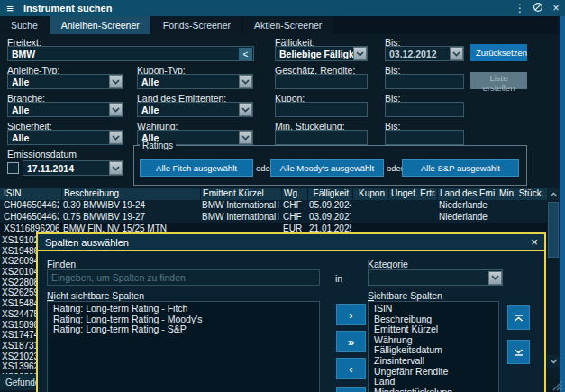 The height and width of the screenshot is (392, 565). What do you see at coordinates (283, 8) in the screenshot?
I see `title-bar: ≡ Instrument suchen ⋮ ×` at bounding box center [283, 8].